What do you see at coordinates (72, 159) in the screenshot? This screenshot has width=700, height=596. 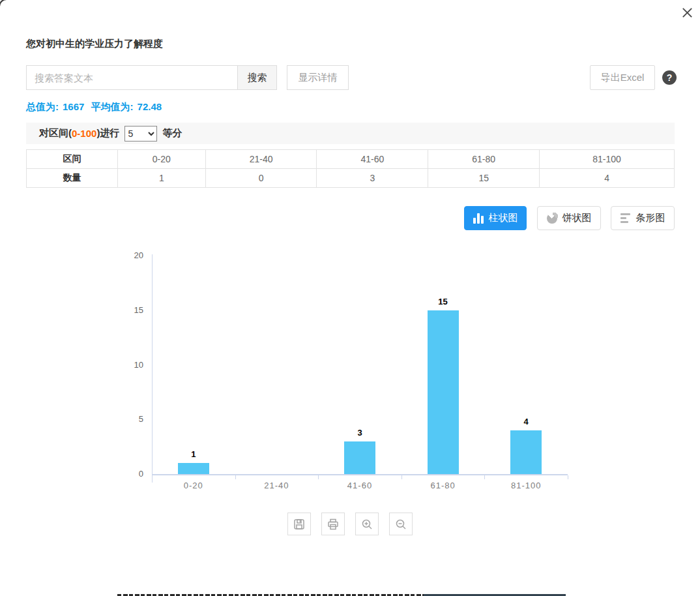 I see `range-row-header: 区间` at bounding box center [72, 159].